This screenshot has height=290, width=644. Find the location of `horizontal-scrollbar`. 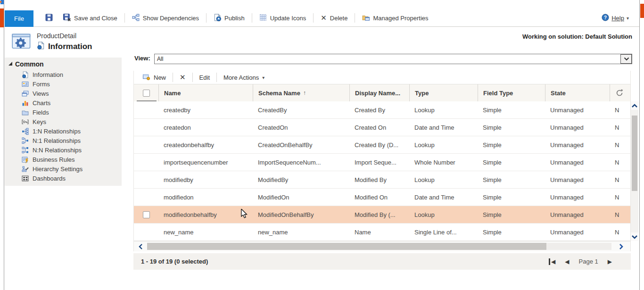

horizontal-scrollbar is located at coordinates (382, 246).